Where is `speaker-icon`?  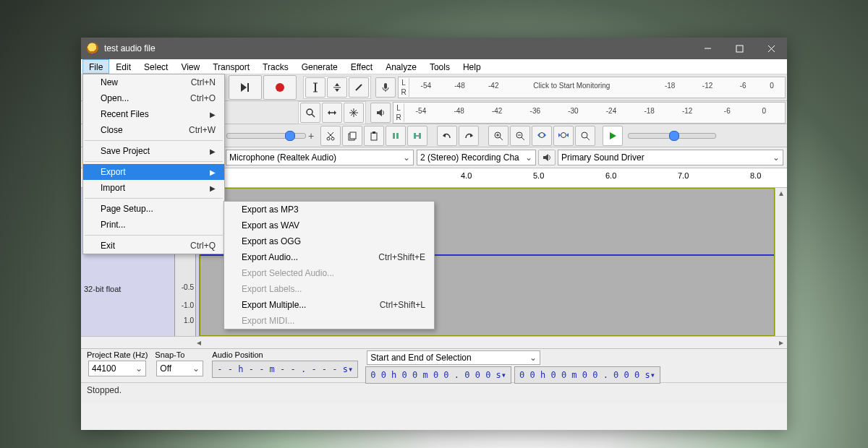 speaker-icon is located at coordinates (380, 113).